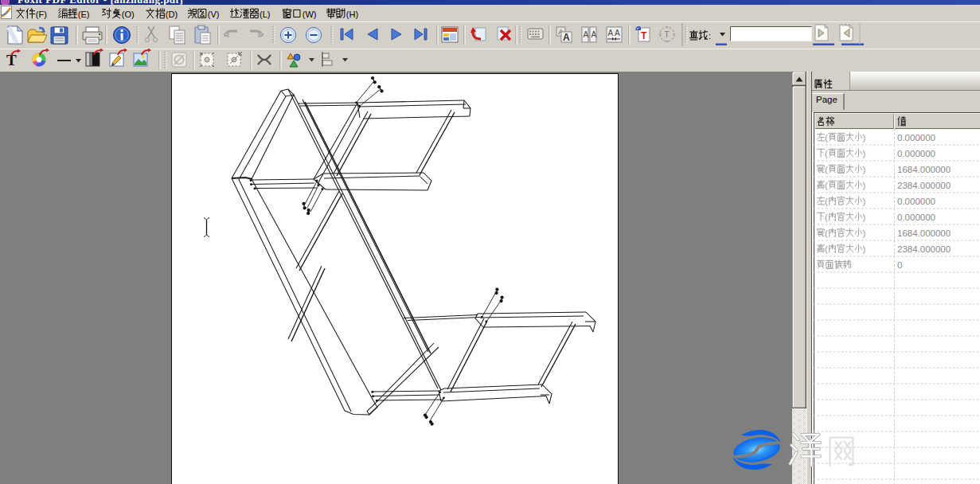 The image size is (980, 484). What do you see at coordinates (352, 14) in the screenshot?
I see `svg-text: (H)` at bounding box center [352, 14].